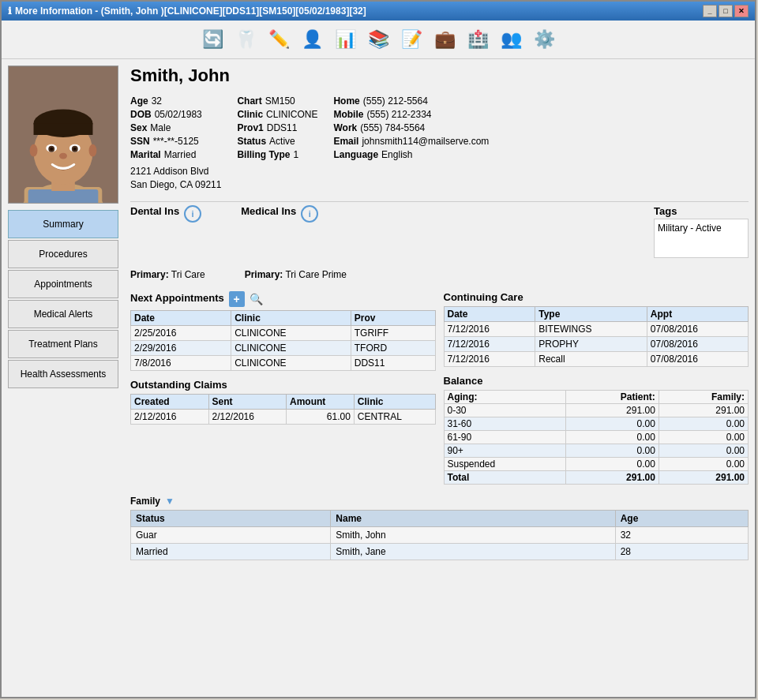 This screenshot has width=758, height=700. Describe the element at coordinates (591, 314) in the screenshot. I see `cc-col-type: Type` at that location.